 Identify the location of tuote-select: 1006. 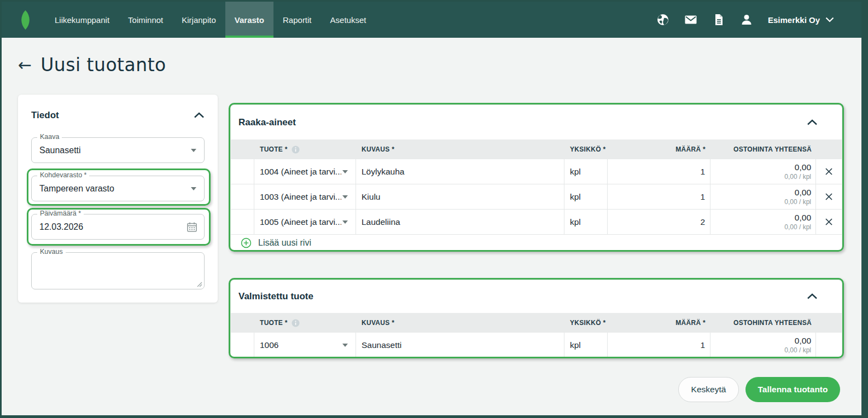
(305, 345).